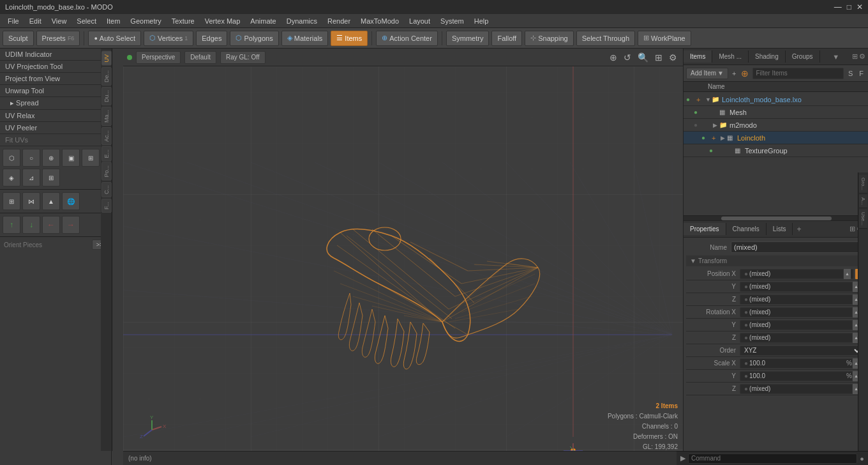 The image size is (868, 465). Describe the element at coordinates (745, 73) in the screenshot. I see `toolbar-link-icon: ⊕` at that location.